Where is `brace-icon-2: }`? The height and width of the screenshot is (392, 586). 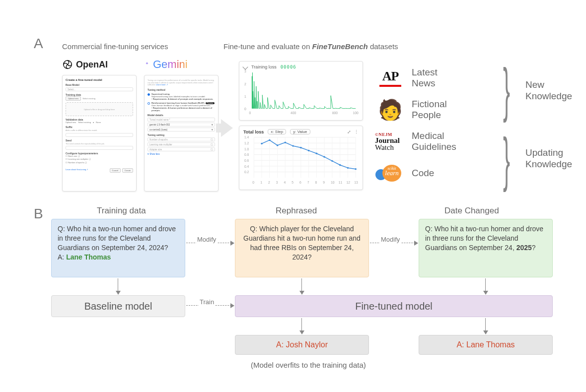 brace-icon-2: } is located at coordinates (507, 159).